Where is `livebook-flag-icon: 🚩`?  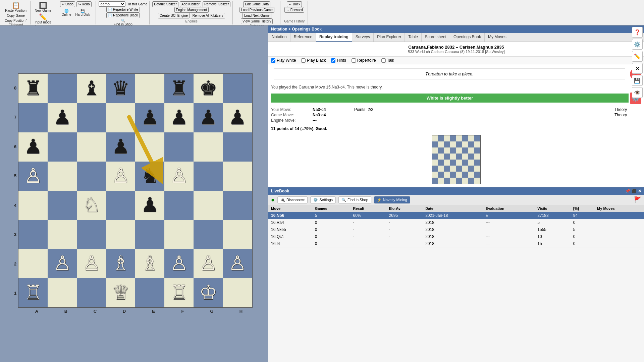
livebook-flag-icon: 🚩 is located at coordinates (638, 200).